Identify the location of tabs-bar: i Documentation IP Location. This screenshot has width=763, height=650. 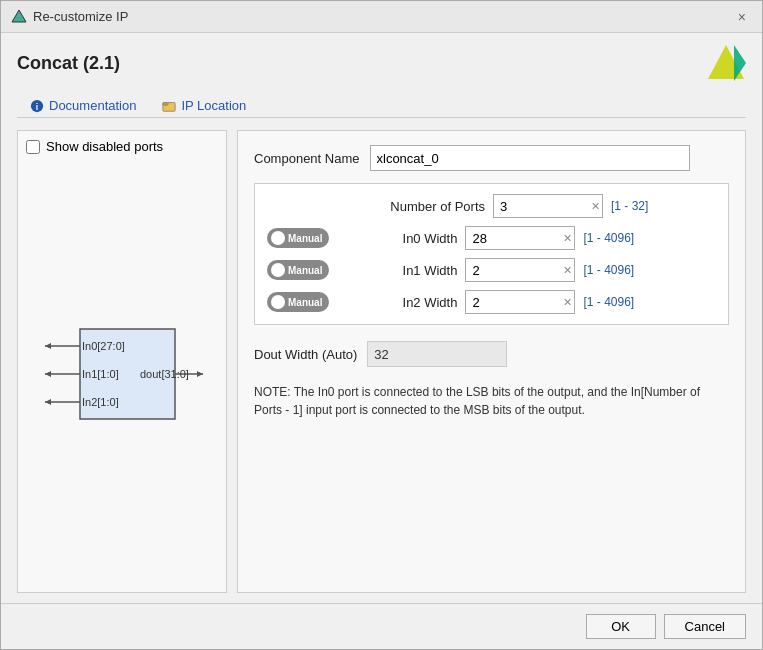
(382, 106).